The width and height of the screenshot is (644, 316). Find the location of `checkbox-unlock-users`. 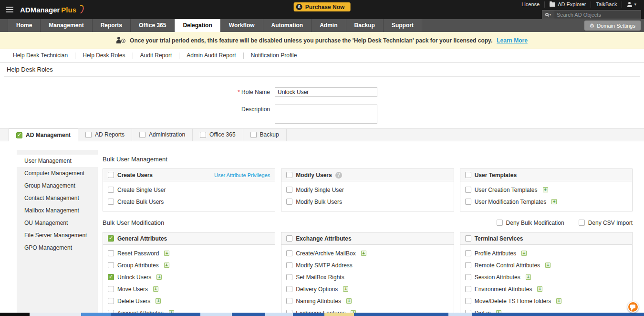

checkbox-unlock-users is located at coordinates (111, 277).